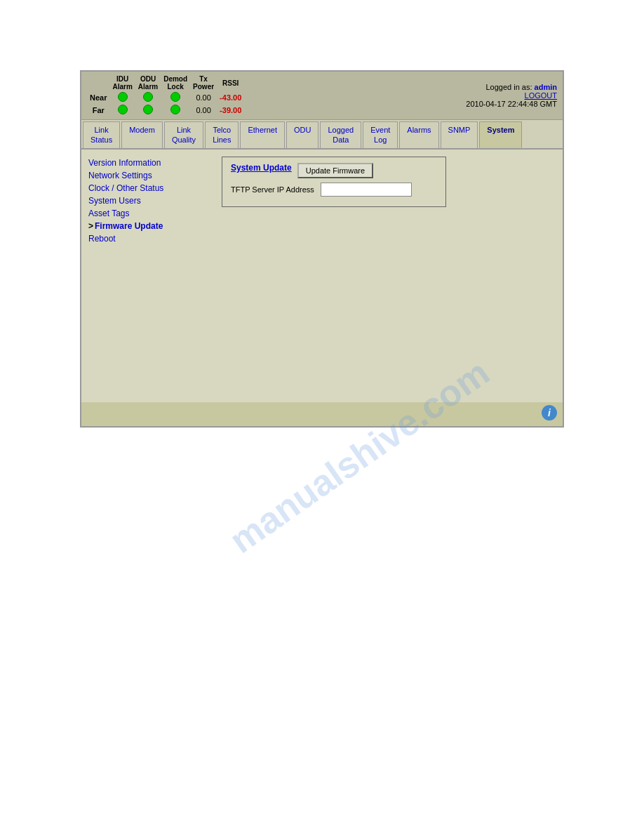  What do you see at coordinates (511, 95) in the screenshot?
I see `login-info: Logged in as: admin LOGOUT 2010-04-17 22…` at bounding box center [511, 95].